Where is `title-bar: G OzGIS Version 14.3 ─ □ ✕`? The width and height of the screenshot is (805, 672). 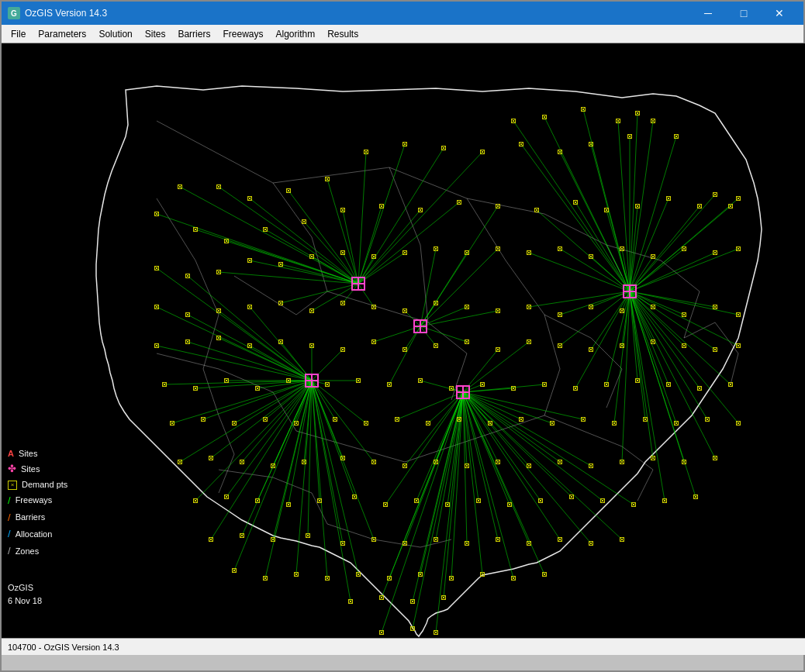 title-bar: G OzGIS Version 14.3 ─ □ ✕ is located at coordinates (402, 13).